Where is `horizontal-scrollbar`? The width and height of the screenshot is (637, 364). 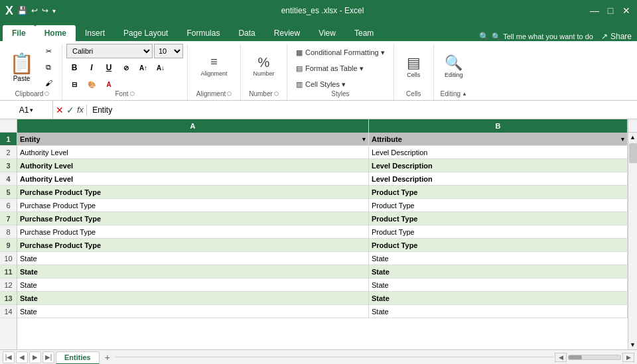
horizontal-scrollbar is located at coordinates (595, 357).